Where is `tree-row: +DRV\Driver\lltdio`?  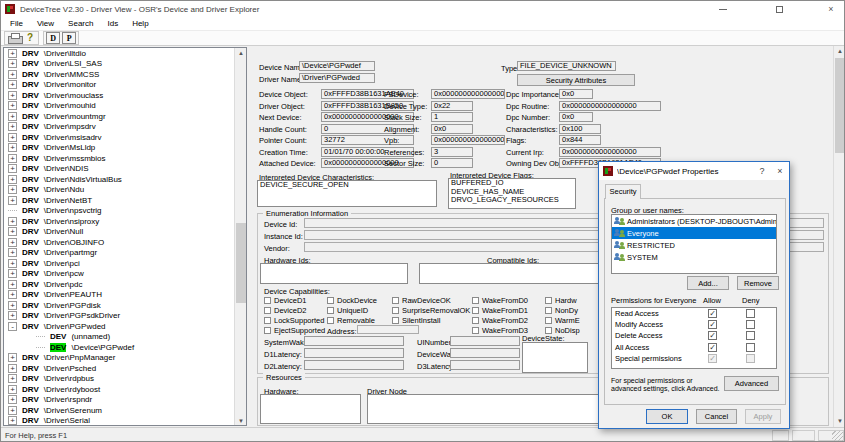
tree-row: +DRV\Driver\lltdio is located at coordinates (125, 54).